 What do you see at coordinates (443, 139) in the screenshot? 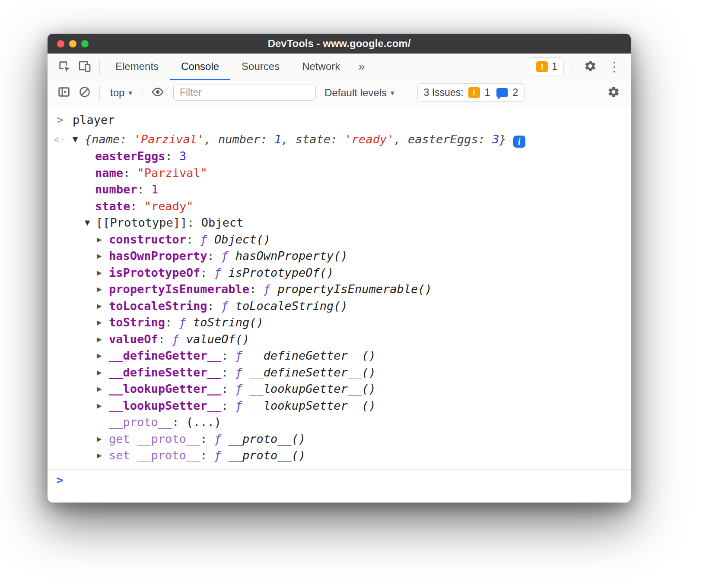
I see `preview-key: easterEggs` at bounding box center [443, 139].